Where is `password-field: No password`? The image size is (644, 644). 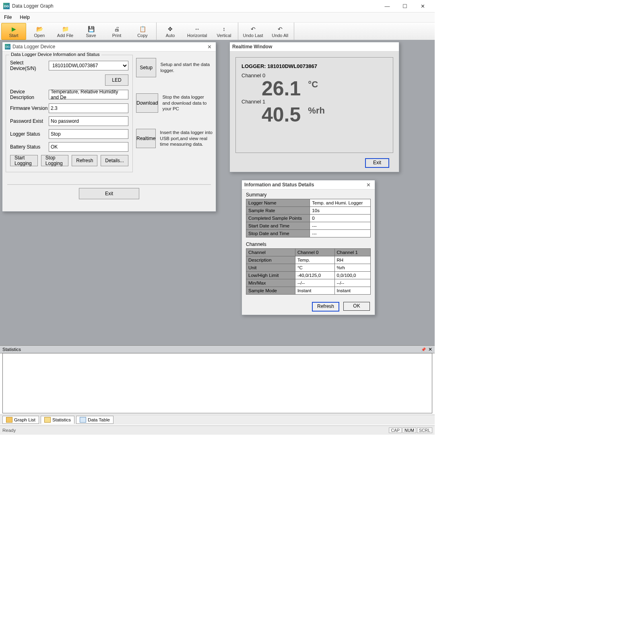
password-field: No password is located at coordinates (89, 121).